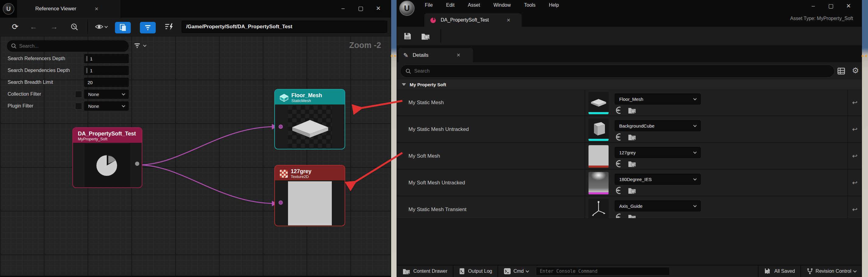 The image size is (868, 277). Describe the element at coordinates (598, 103) in the screenshot. I see `asset-thumbnail-floor-mesh` at that location.